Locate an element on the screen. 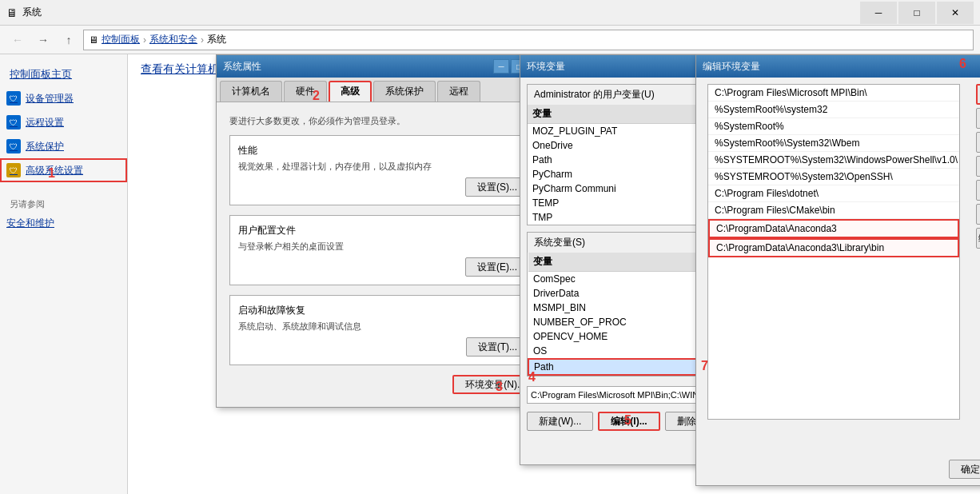 The width and height of the screenshot is (980, 494). move-down-btn: 下移(O) is located at coordinates (978, 214).